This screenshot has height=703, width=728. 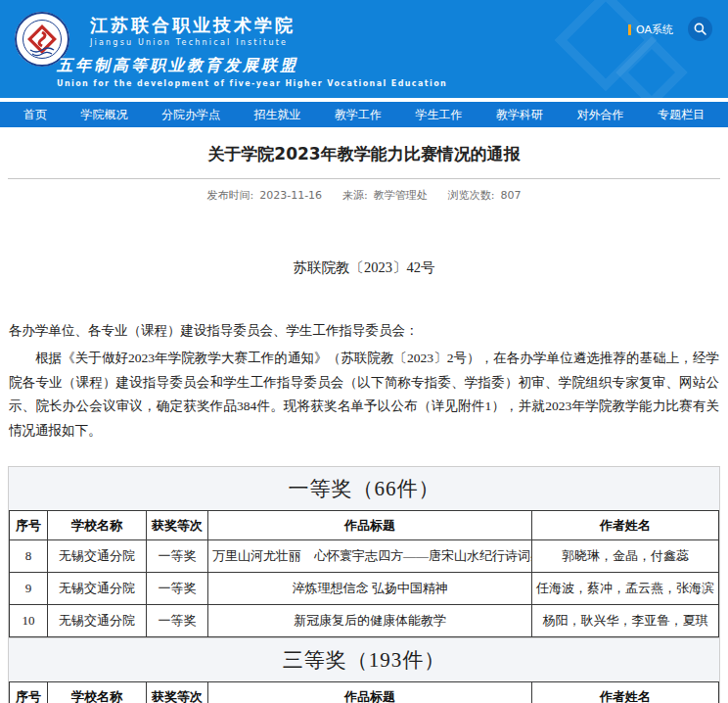 What do you see at coordinates (105, 116) in the screenshot?
I see `nav-item-overview: 学院概况` at bounding box center [105, 116].